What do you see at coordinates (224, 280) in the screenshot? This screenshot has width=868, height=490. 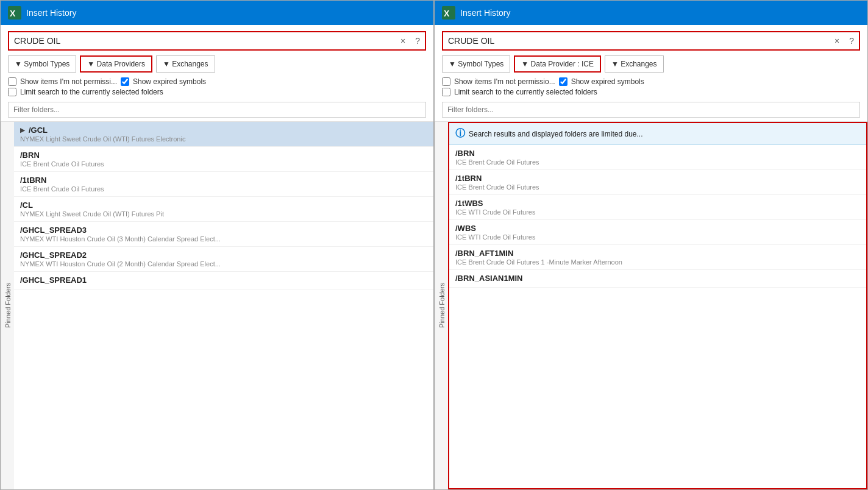 I see `list-item: /GHCL_SPREAD1` at bounding box center [224, 280].